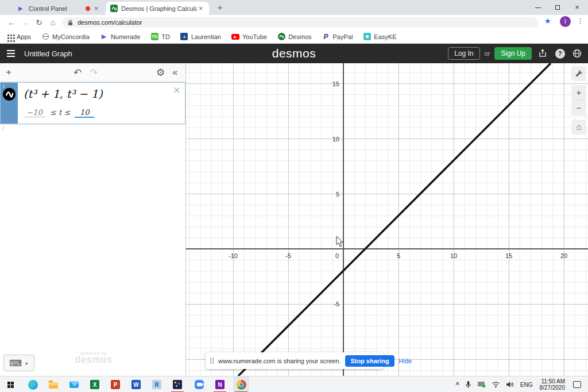 This screenshot has width=588, height=392. Describe the element at coordinates (481, 385) in the screenshot. I see `screen-share-indicator-icon` at that location.